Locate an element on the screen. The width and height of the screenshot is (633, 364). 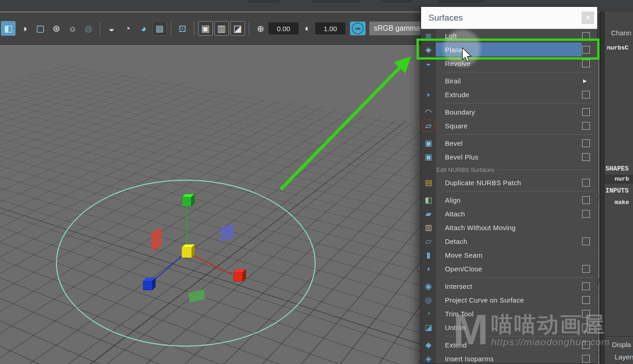
menu-item-open-close: ◖Open/Close is located at coordinates (509, 269).